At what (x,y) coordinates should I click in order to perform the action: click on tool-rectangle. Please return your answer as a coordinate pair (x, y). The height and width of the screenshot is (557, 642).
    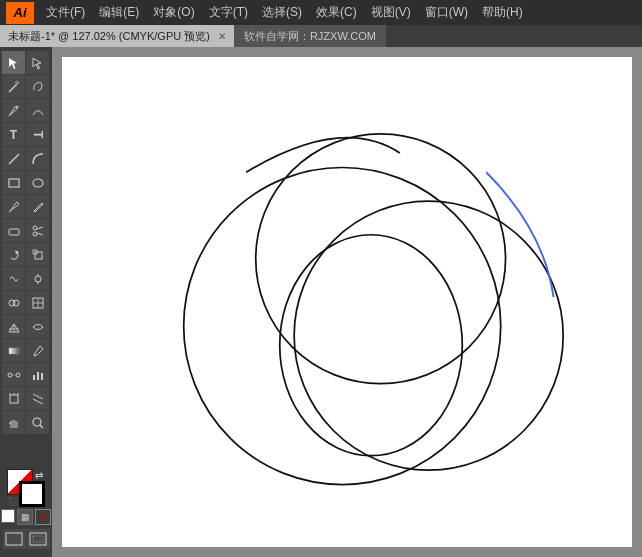
    Looking at the image, I should click on (14, 182).